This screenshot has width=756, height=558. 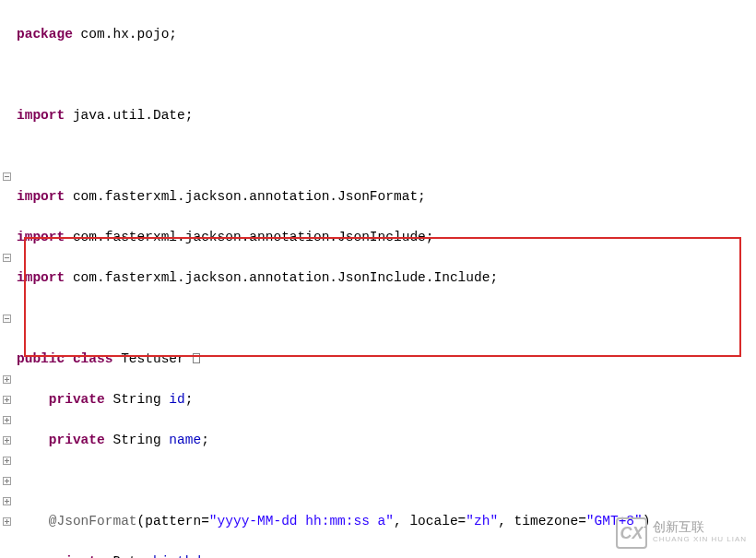 I want to click on code-line: private String name;, so click(x=386, y=440).